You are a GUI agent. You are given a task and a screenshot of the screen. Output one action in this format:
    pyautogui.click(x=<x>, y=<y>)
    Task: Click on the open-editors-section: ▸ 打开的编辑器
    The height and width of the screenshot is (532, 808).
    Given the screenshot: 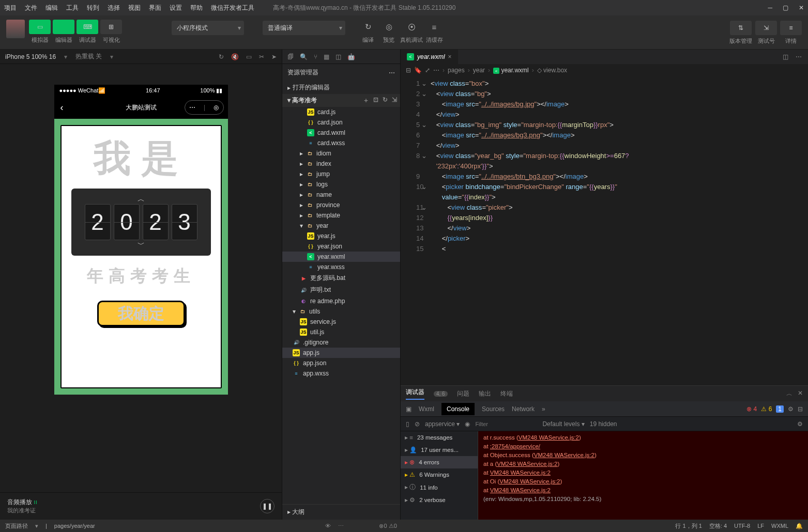 What is the action you would take?
    pyautogui.click(x=341, y=88)
    